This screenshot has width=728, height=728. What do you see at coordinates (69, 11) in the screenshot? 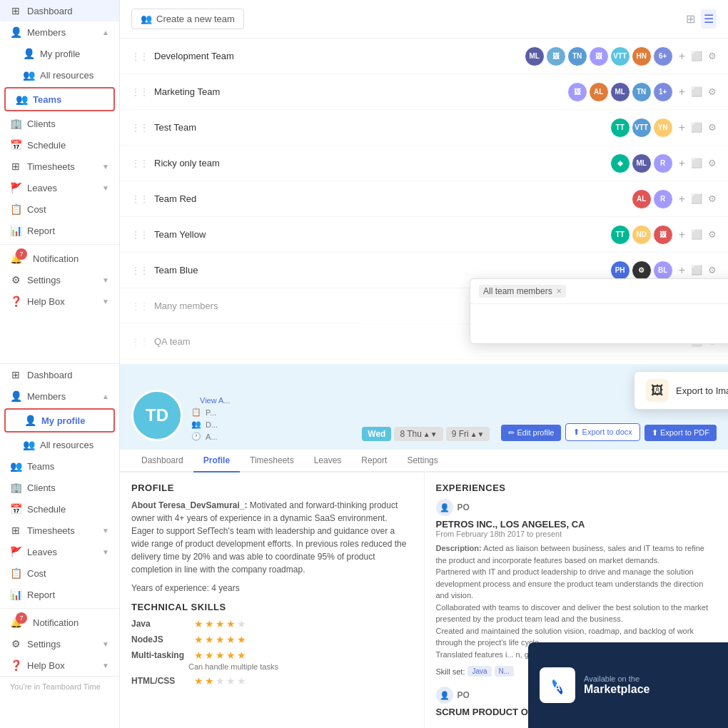
I see `sidebar-item-label: Dashboard` at bounding box center [69, 11].